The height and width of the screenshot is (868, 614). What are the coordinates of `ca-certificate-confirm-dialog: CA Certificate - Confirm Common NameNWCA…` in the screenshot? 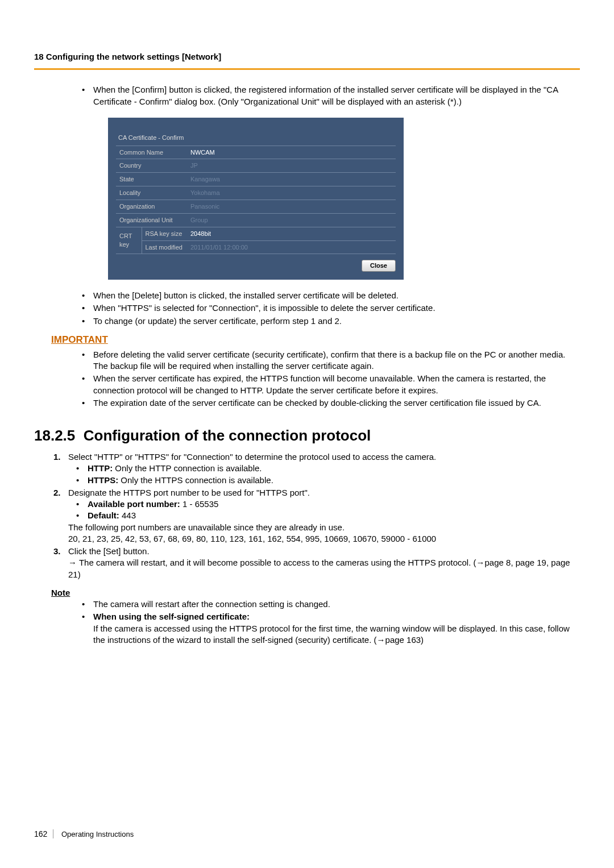 It's located at (256, 199).